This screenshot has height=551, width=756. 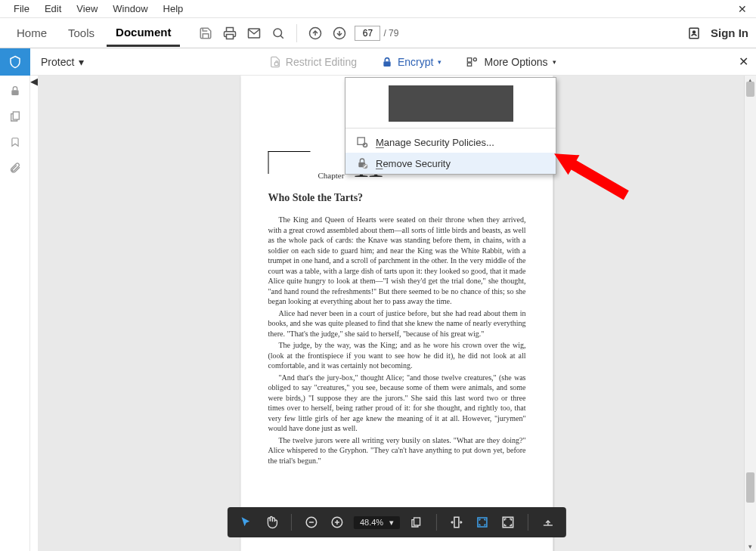 What do you see at coordinates (278, 33) in the screenshot?
I see `search-icon` at bounding box center [278, 33].